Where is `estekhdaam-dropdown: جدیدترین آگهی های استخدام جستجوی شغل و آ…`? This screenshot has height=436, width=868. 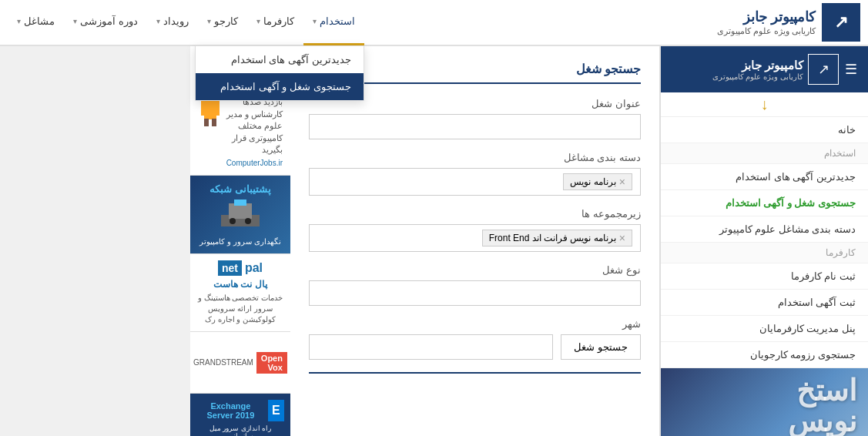 estekhdaam-dropdown: جدیدترین آگهی های استخدام جستجوی شغل و آ… is located at coordinates (280, 73).